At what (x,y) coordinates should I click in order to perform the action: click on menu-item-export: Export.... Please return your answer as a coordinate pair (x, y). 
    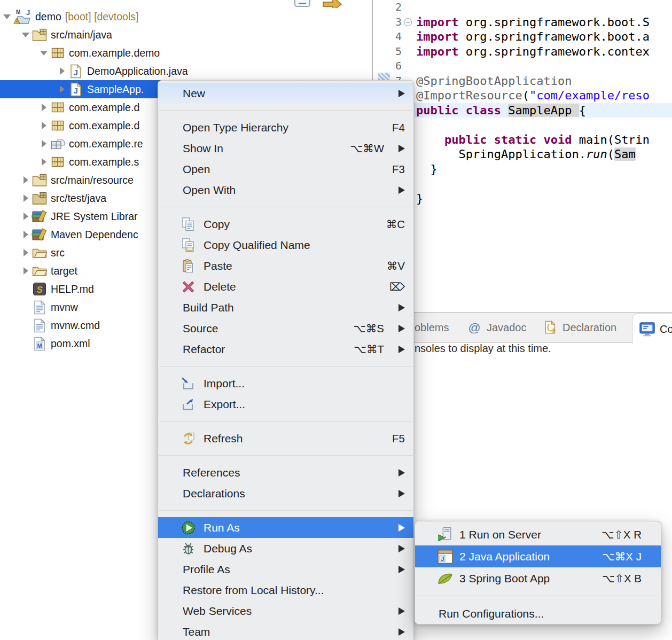
    Looking at the image, I should click on (286, 404).